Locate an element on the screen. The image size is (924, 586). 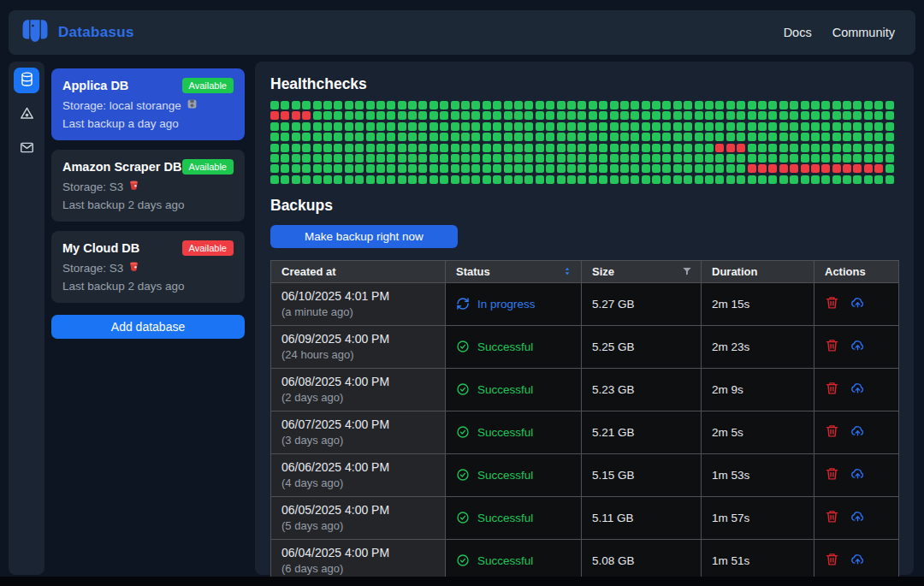
created-at-cell: 06/05/2025 4:00 PM(5 days ago) is located at coordinates (358, 518).